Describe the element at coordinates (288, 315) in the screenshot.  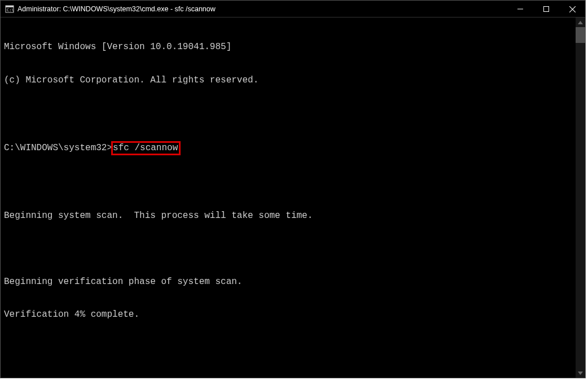
I see `progress-line: Verification 4% complete.` at that location.